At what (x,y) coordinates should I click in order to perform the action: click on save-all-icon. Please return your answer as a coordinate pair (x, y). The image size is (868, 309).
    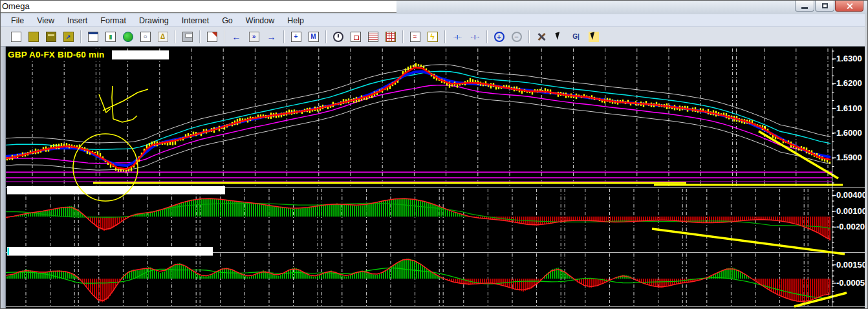
    Looking at the image, I should click on (50, 37).